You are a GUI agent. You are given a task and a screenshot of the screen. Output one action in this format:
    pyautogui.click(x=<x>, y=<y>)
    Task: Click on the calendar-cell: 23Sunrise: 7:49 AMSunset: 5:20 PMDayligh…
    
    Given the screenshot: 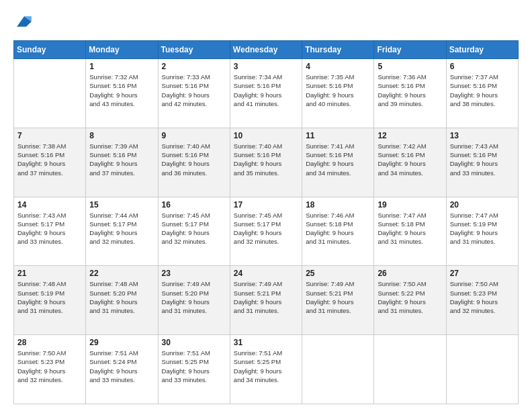 What is the action you would take?
    pyautogui.click(x=193, y=301)
    